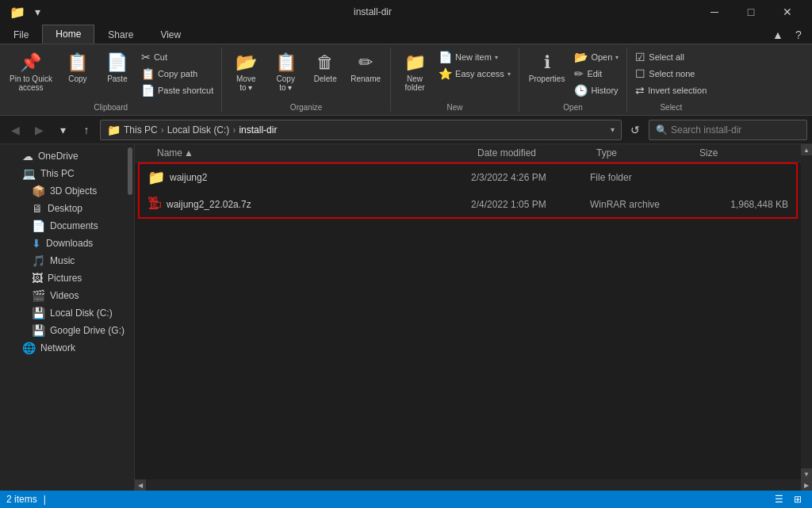 This screenshot has height=508, width=812. I want to click on sidebar-onedrive-label: OneDrive, so click(59, 156).